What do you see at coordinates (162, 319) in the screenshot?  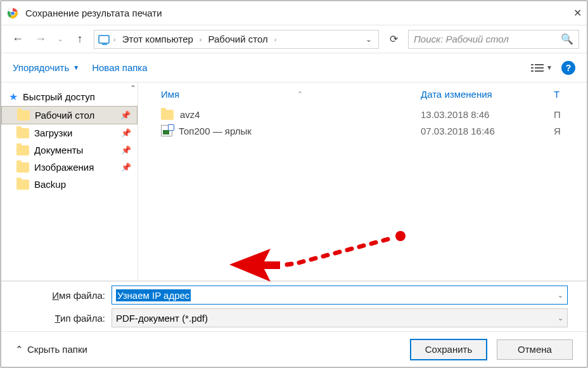 I see `filetype-value: PDF-документ (*.pdf)` at bounding box center [162, 319].